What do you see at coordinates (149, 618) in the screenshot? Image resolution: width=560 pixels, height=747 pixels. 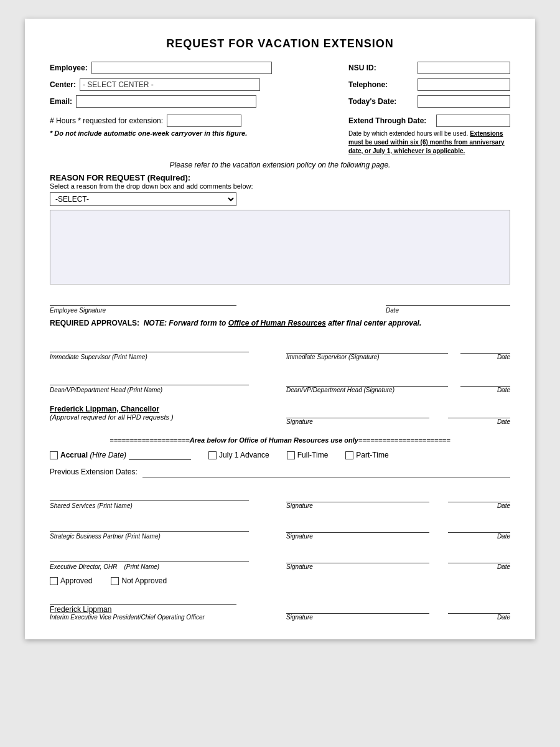 I see `frederick-title: Interim Executive Vice President/Chief O…` at bounding box center [149, 618].